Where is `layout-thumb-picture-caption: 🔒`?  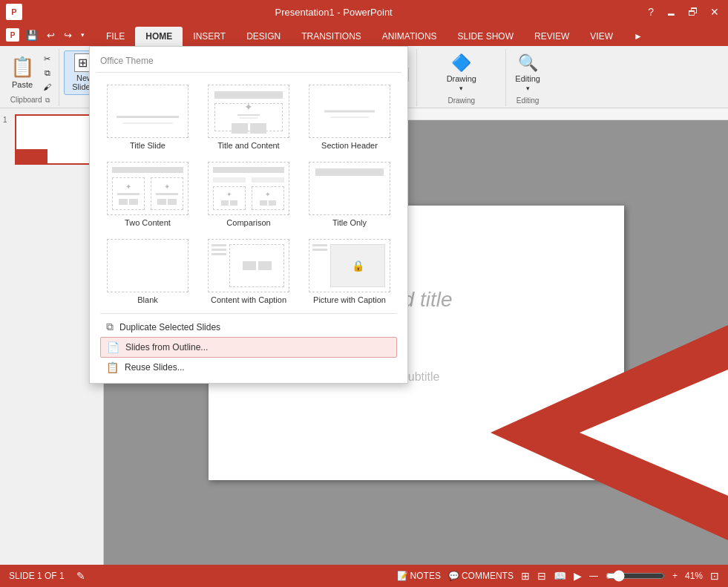 layout-thumb-picture-caption: 🔒 is located at coordinates (350, 266).